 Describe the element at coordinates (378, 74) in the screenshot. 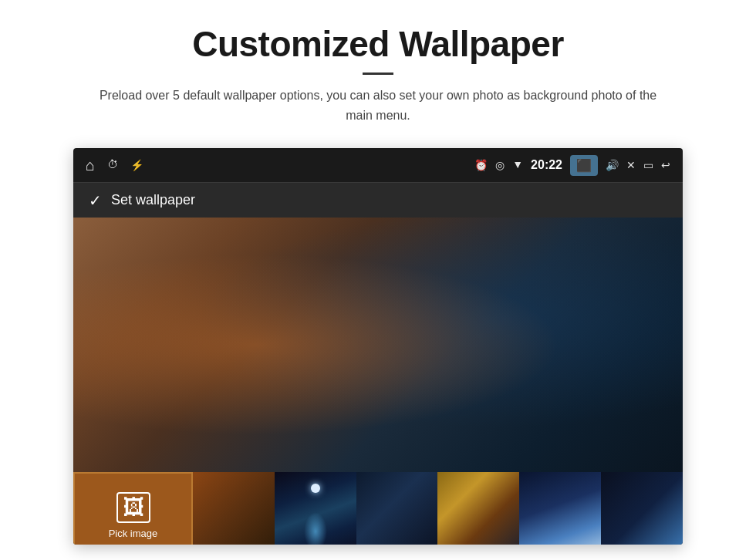

I see `title-divider` at that location.